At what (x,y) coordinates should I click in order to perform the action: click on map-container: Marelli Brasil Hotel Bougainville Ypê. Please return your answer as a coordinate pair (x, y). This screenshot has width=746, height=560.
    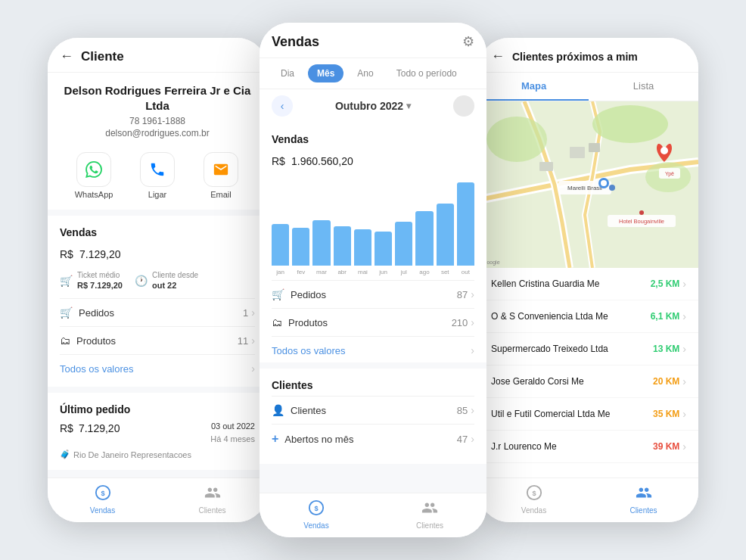
    Looking at the image, I should click on (589, 185).